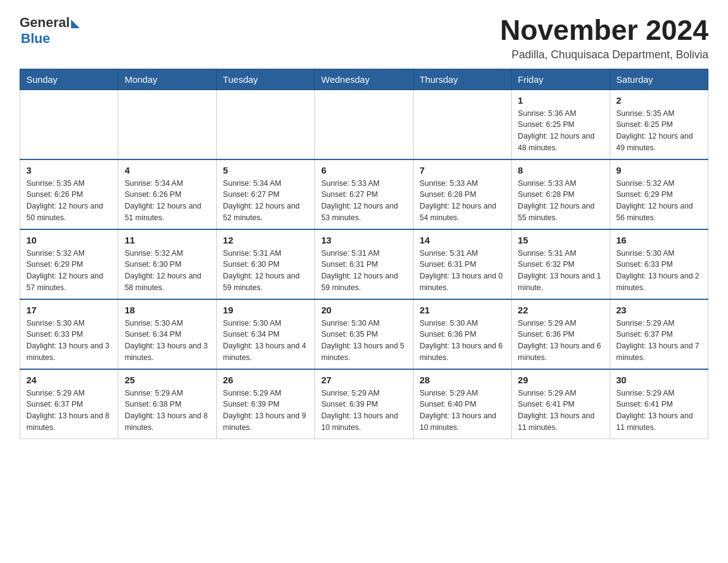 This screenshot has height=563, width=728. Describe the element at coordinates (266, 170) in the screenshot. I see `cell-day-number: 5` at that location.